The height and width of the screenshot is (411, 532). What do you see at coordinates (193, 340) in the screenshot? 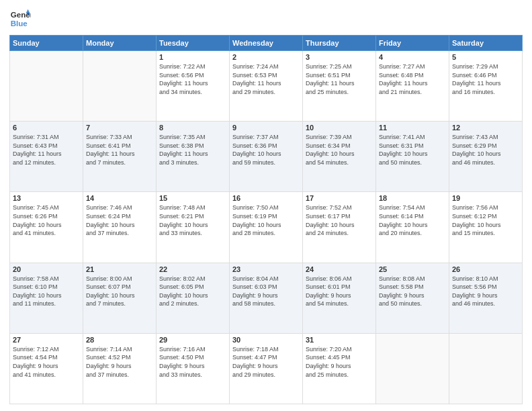
I see `day-number: 29` at bounding box center [193, 340].